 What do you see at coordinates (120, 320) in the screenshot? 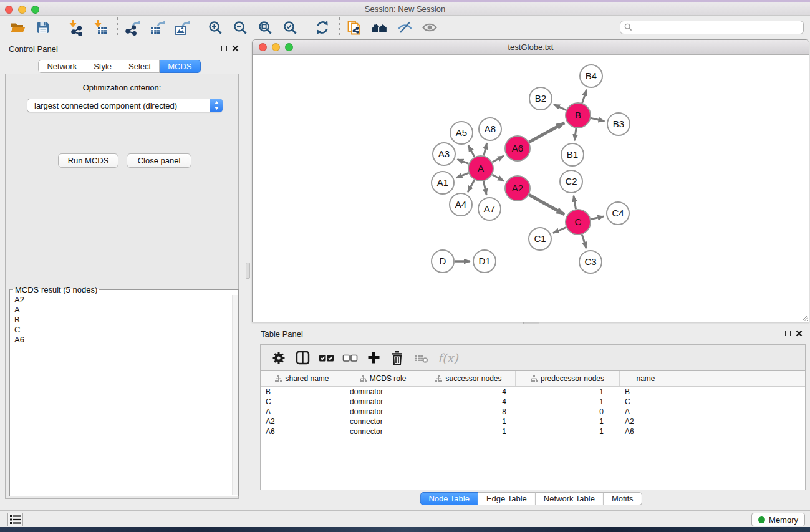
I see `mcds-result-item: B` at bounding box center [120, 320].